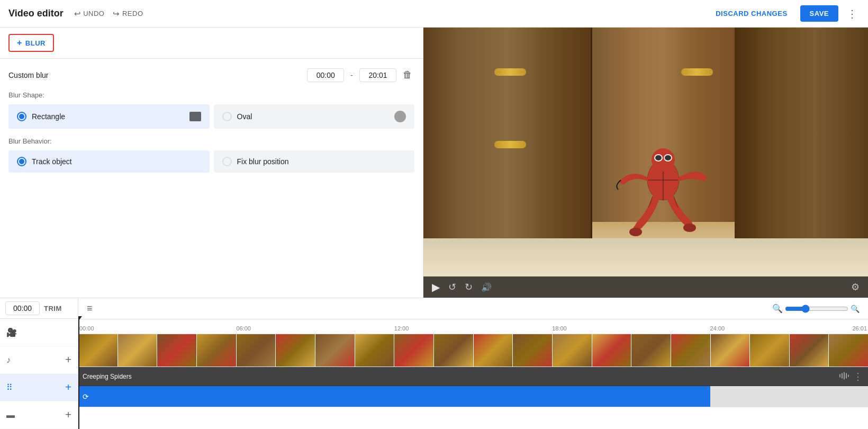 The width and height of the screenshot is (868, 429). I want to click on zoom-in-button: 🔍, so click(855, 309).